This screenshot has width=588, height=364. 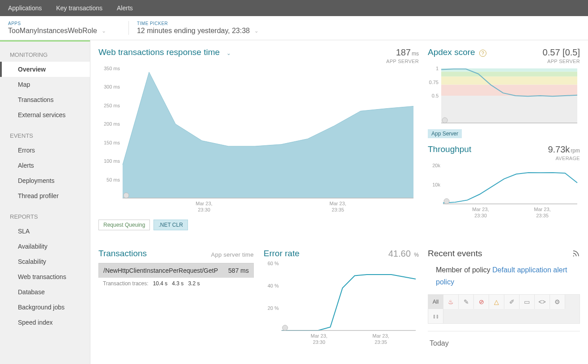 I want to click on pill-request-queuing: Request Queuing, so click(x=124, y=225).